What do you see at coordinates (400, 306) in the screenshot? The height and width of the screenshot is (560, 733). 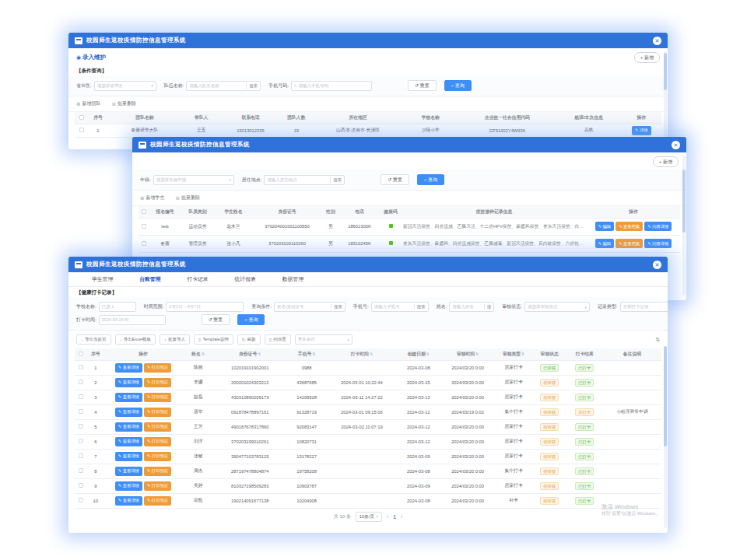 I see `filter-input: 请输入手机号搜索` at bounding box center [400, 306].